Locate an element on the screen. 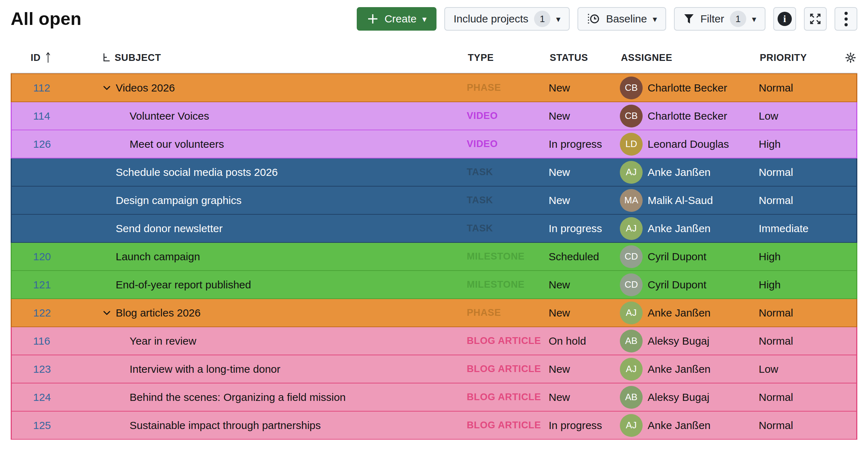  filter-button: Filter 1 ▾ is located at coordinates (720, 19).